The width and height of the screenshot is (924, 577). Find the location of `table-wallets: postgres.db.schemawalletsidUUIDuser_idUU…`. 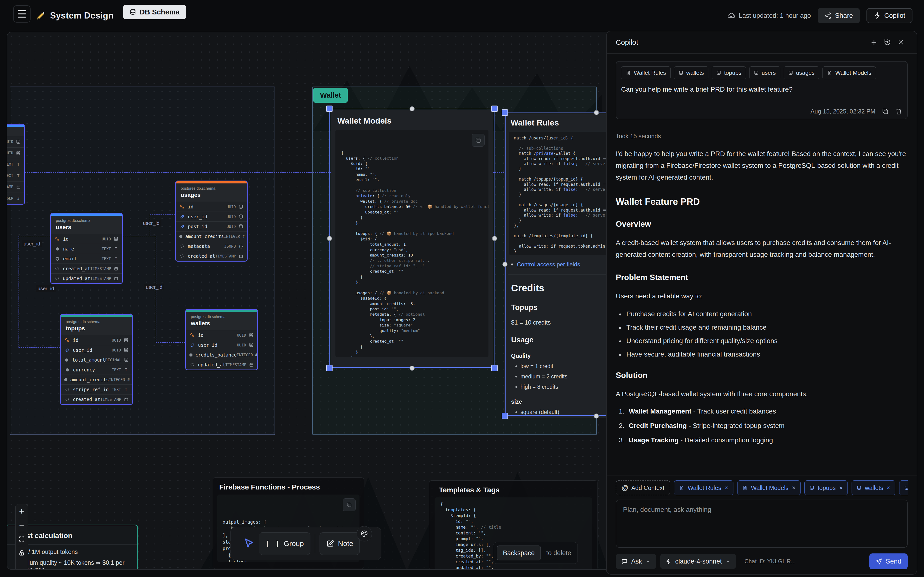

table-wallets: postgres.db.schemawalletsidUUIDuser_idUU… is located at coordinates (221, 340).